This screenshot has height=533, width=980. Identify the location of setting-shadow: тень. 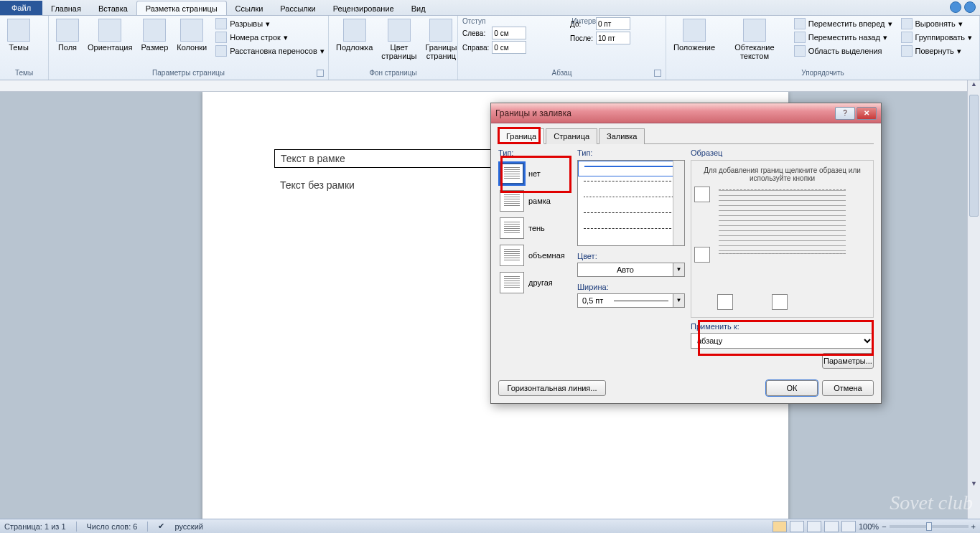
(535, 228).